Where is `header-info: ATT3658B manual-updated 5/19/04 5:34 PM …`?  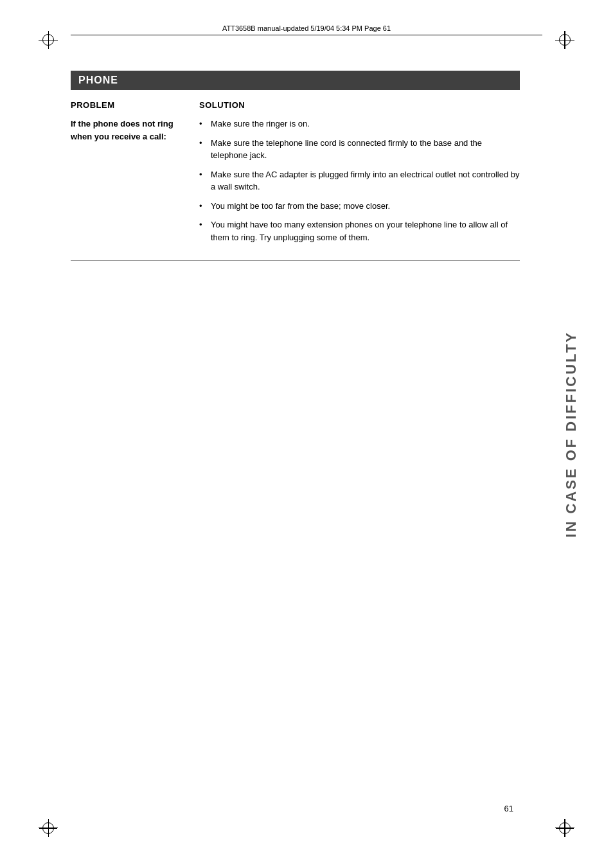
header-info: ATT3658B manual-updated 5/19/04 5:34 PM … is located at coordinates (306, 30).